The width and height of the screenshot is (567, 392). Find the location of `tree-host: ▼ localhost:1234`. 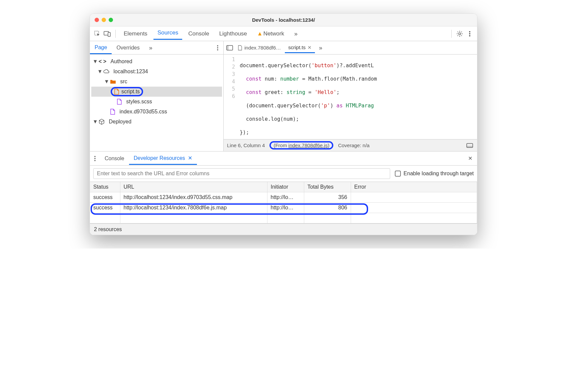

tree-host: ▼ localhost:1234 is located at coordinates (156, 72).